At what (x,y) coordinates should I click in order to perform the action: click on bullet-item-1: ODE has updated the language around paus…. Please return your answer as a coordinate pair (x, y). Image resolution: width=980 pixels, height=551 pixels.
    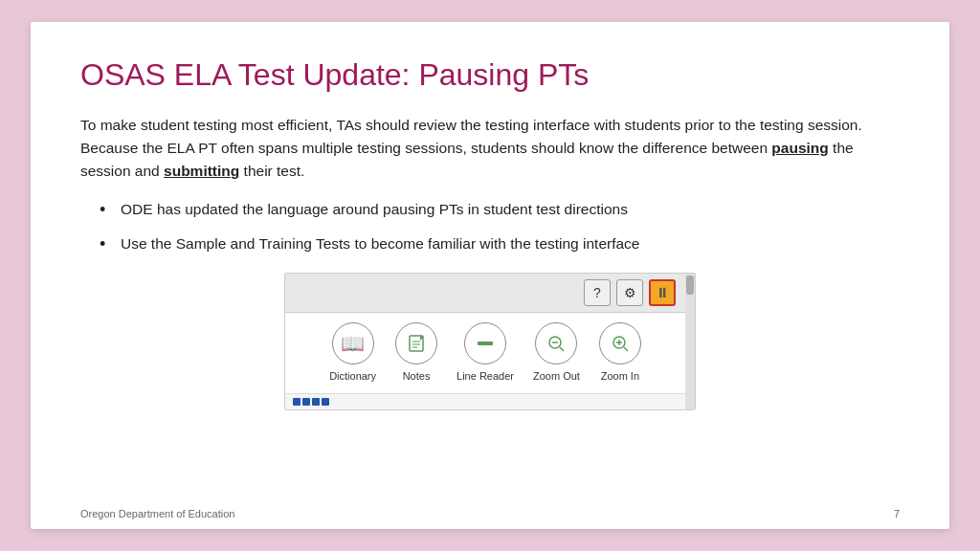
    Looking at the image, I should click on (500, 209).